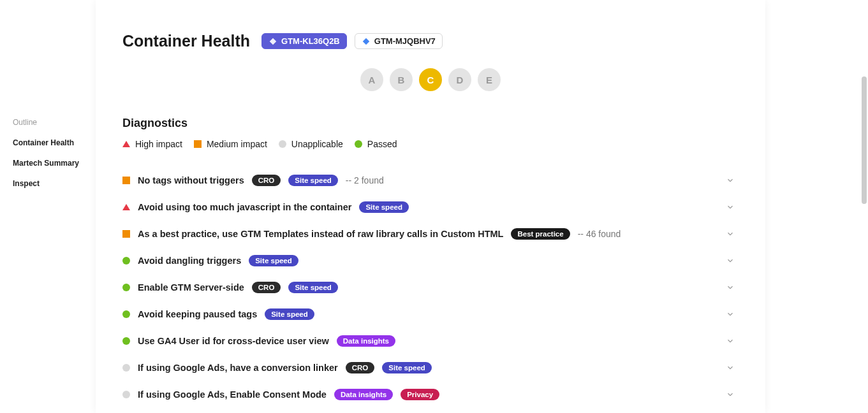 Image resolution: width=868 pixels, height=413 pixels. I want to click on grade-e: E, so click(489, 80).